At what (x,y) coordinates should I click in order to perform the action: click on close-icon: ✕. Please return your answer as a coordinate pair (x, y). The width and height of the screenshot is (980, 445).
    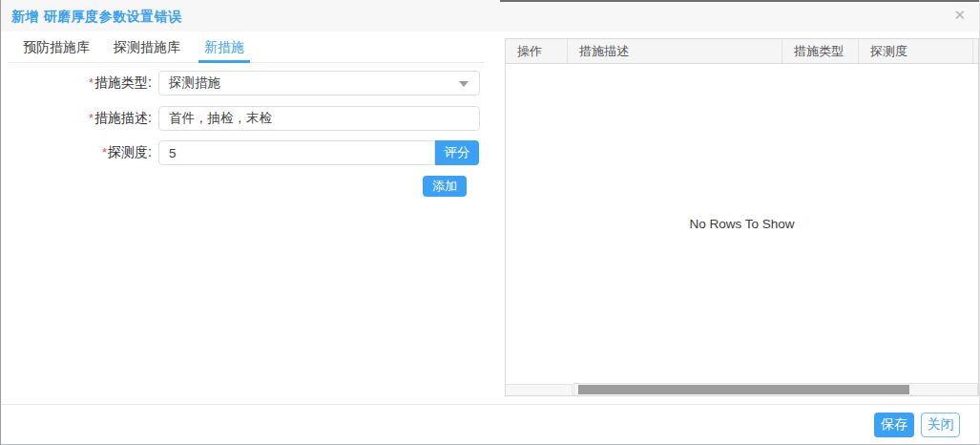
    Looking at the image, I should click on (960, 15).